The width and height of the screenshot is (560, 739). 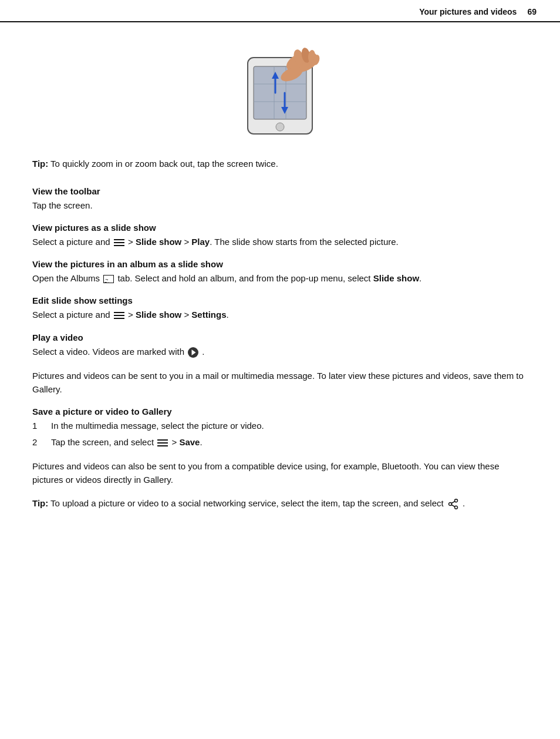 What do you see at coordinates (453, 504) in the screenshot?
I see `share-icon` at bounding box center [453, 504].